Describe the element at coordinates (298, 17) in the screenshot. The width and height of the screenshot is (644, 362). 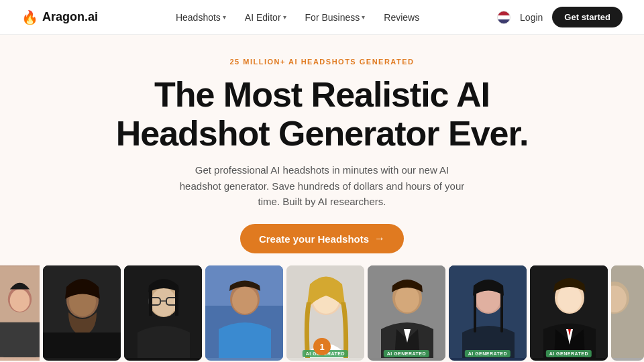
I see `nav-links: Headshots ▾ AI Editor ▾ For Business ▾ R…` at that location.